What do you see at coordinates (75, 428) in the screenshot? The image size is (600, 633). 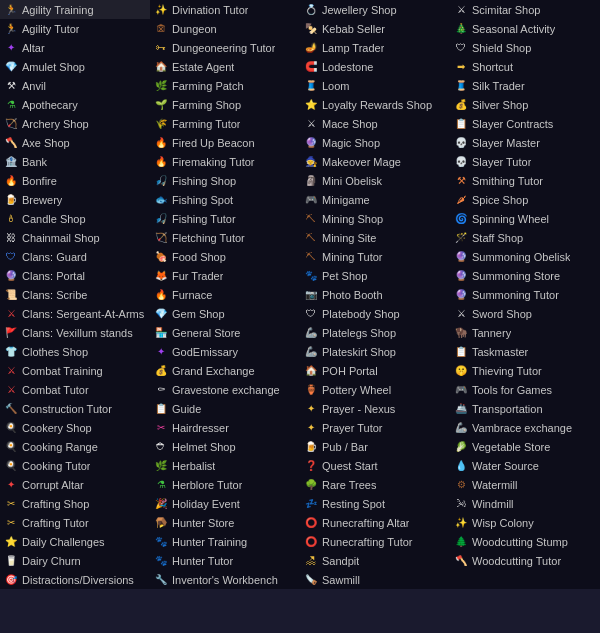 I see `list-item: 🍳Cookery Shop` at bounding box center [75, 428].